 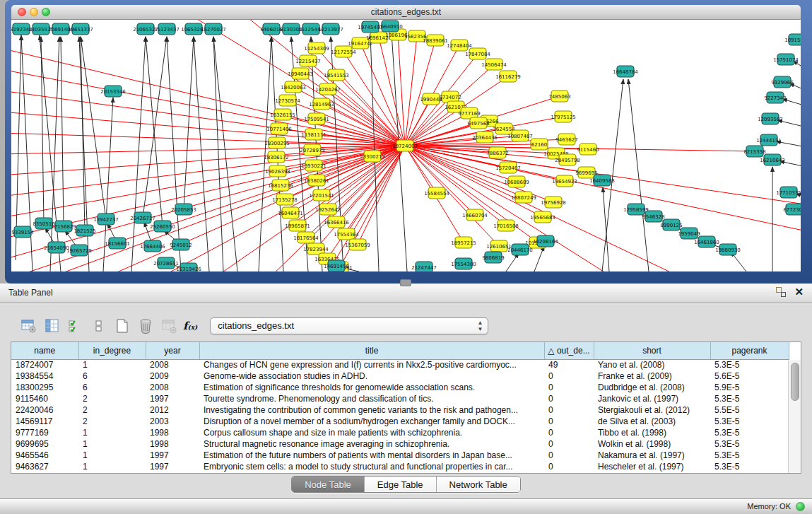 What do you see at coordinates (336, 75) in the screenshot?
I see `graph-node: 18541553` at bounding box center [336, 75].